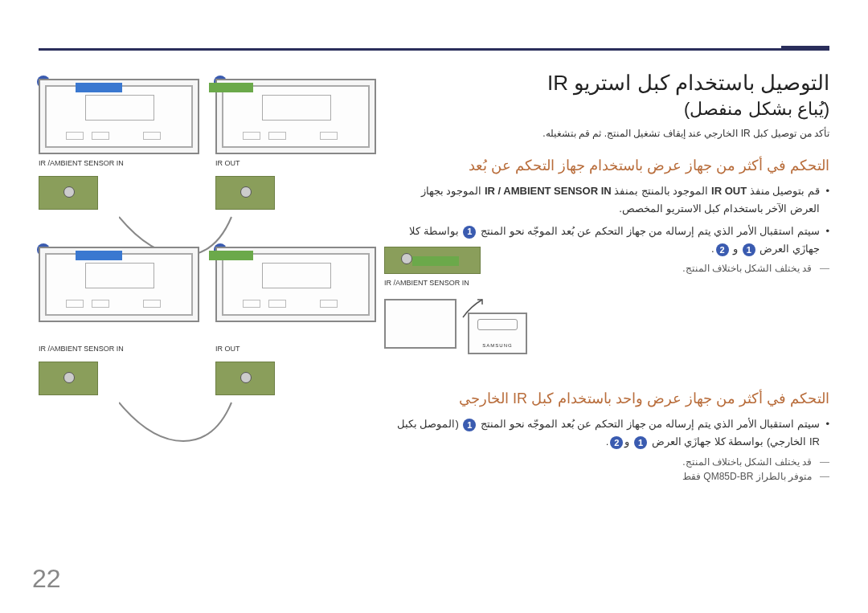  What do you see at coordinates (783, 476) in the screenshot?
I see `text: متوفر بالطراز` at bounding box center [783, 476].